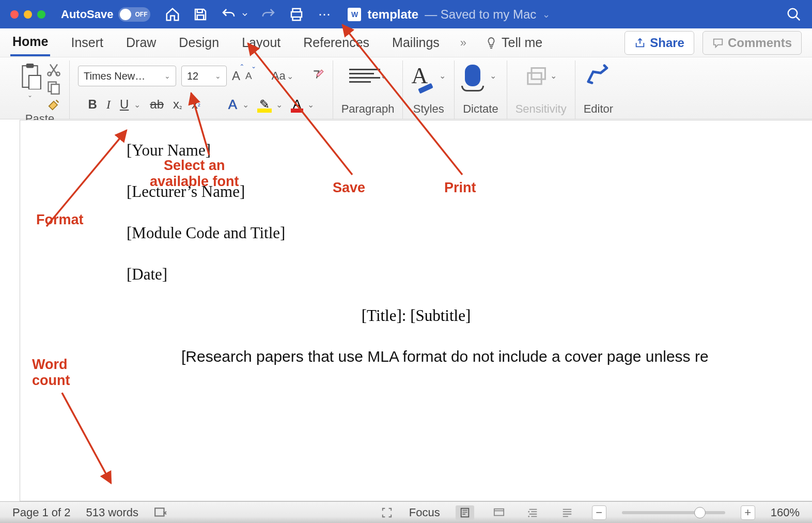  What do you see at coordinates (54, 70) in the screenshot?
I see `cut-icon` at bounding box center [54, 70].